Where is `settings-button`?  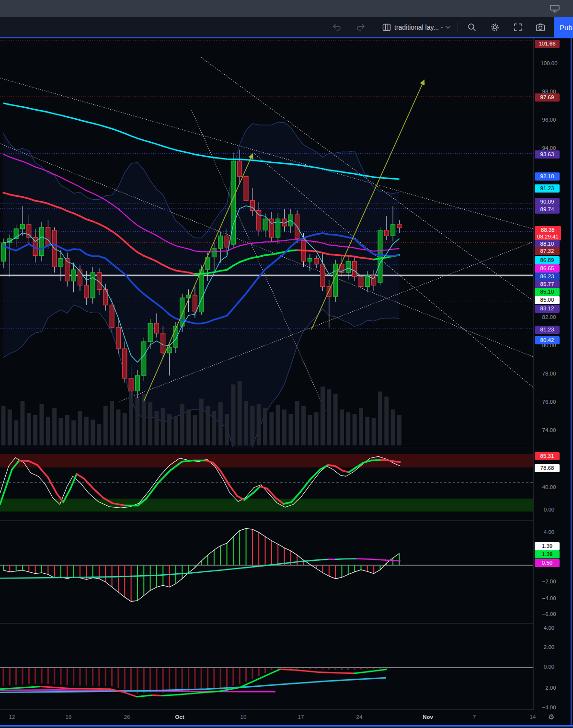 settings-button is located at coordinates (495, 27).